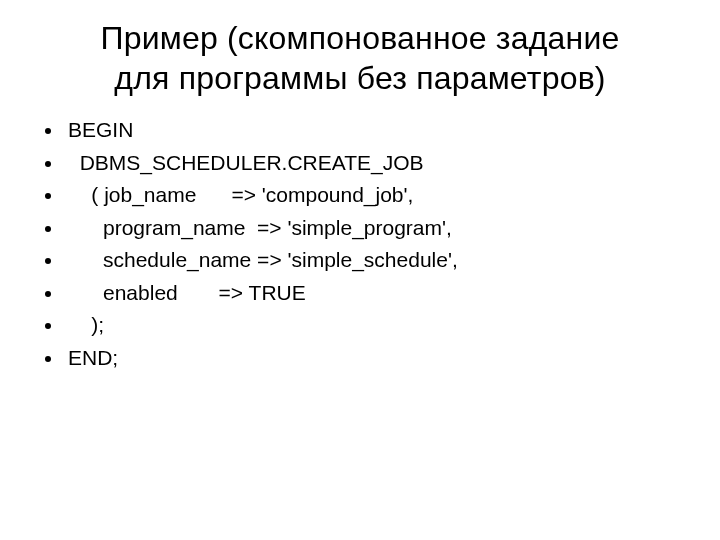 The image size is (720, 540). I want to click on list-item: DBMS_SCHEDULER.CREATE_JOB, so click(378, 164).